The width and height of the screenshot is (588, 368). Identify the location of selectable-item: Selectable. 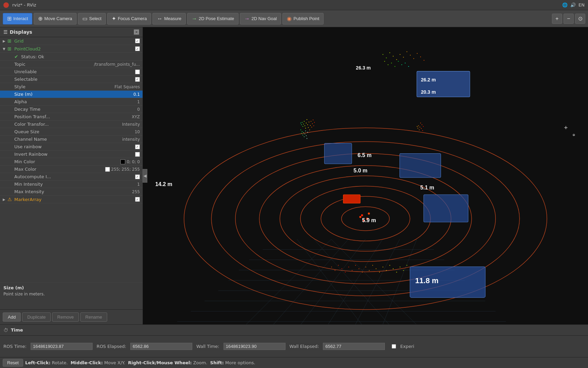
(71, 79).